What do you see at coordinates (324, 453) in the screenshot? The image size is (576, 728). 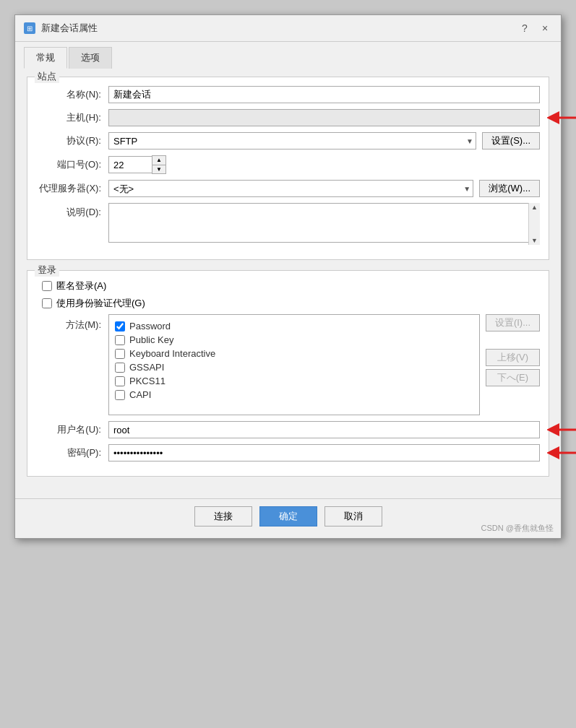 I see `password-control` at bounding box center [324, 453].